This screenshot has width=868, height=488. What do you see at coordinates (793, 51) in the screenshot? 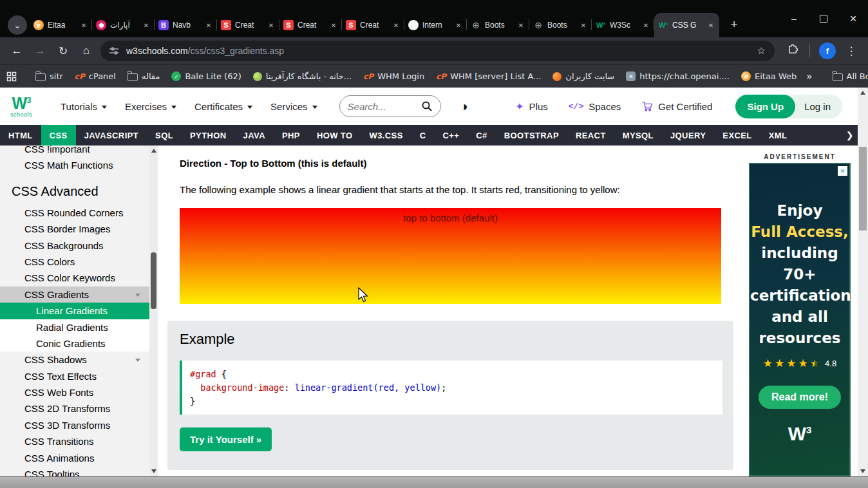
I see `extensions-icon` at bounding box center [793, 51].